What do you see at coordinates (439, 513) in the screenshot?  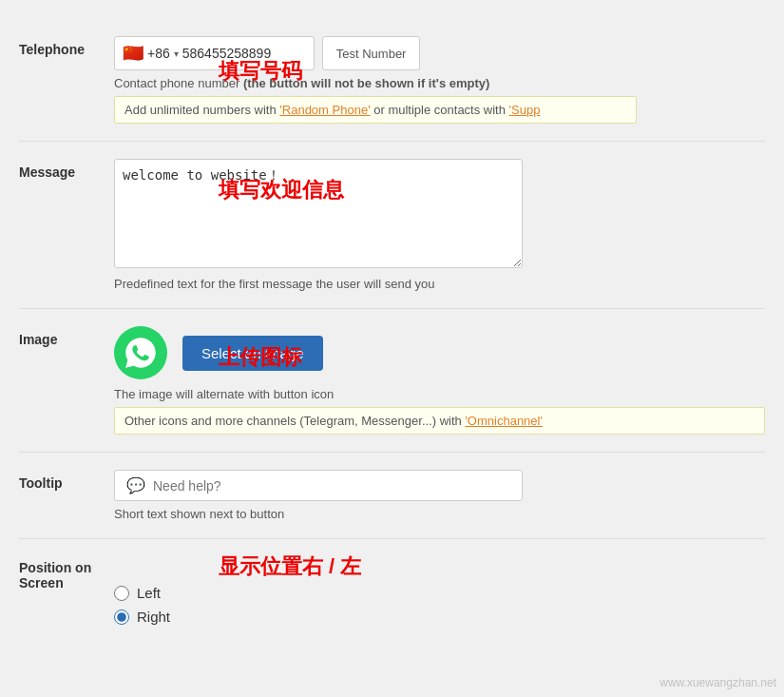 I see `tooltip-hint: Short text shown next to button` at bounding box center [439, 513].